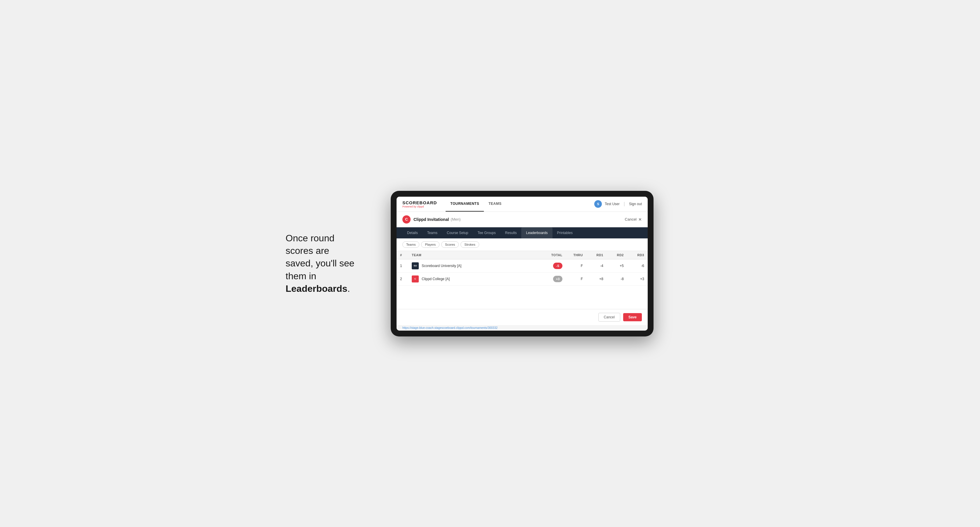 This screenshot has height=527, width=980. Describe the element at coordinates (558, 279) in the screenshot. I see `row2-score-badge: +3` at that location.